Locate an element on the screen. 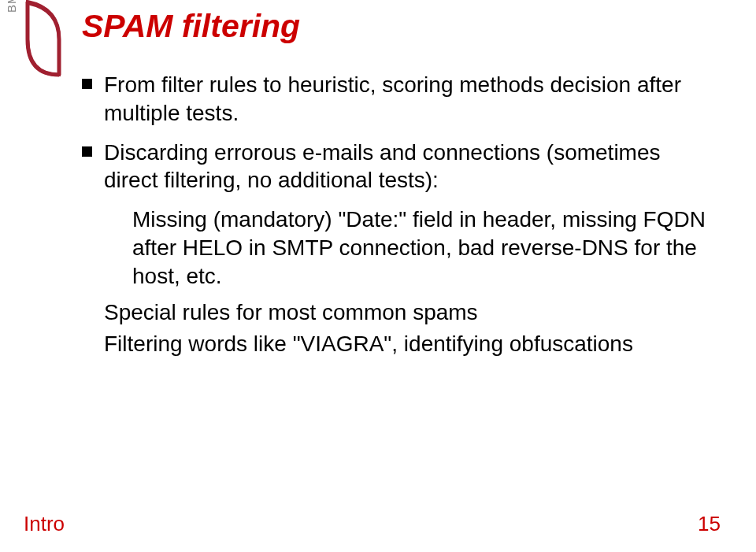 This screenshot has height=552, width=756. bullet-item: From filter rules to heuristic, scoring … is located at coordinates (397, 99).